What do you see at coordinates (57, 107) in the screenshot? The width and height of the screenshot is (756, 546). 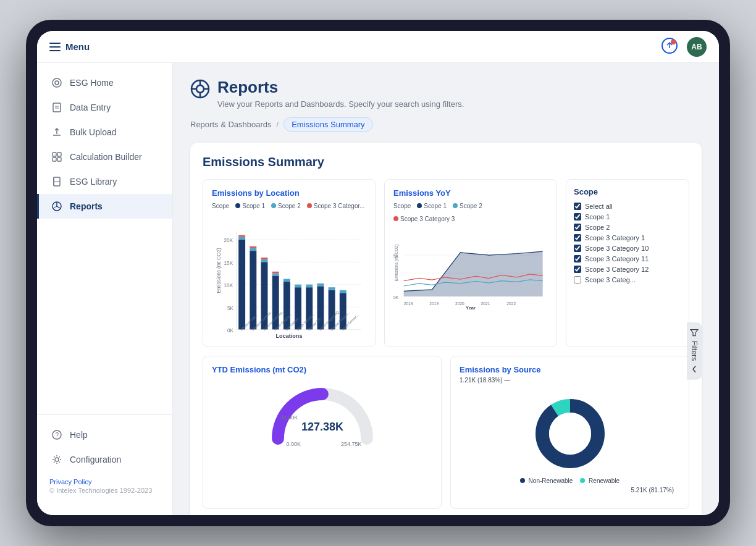 I see `clipboard-icon` at bounding box center [57, 107].